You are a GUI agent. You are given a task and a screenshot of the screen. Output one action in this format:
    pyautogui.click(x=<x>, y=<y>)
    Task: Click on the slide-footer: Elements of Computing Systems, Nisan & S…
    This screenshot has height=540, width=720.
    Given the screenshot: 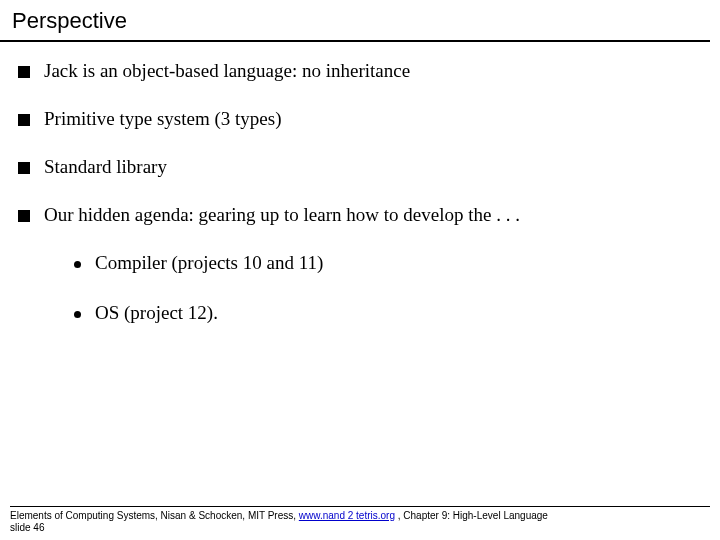 What is the action you would take?
    pyautogui.click(x=360, y=520)
    